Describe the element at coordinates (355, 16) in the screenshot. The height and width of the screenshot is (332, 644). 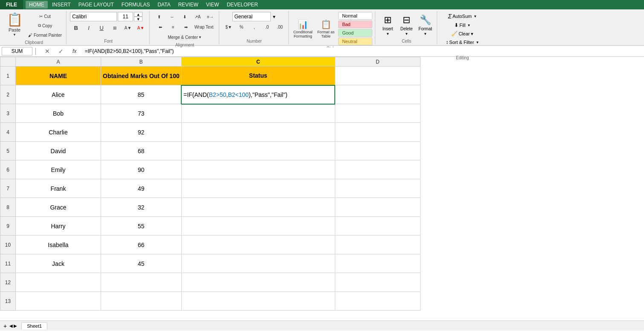
I see `normal-style-button: Normal` at that location.